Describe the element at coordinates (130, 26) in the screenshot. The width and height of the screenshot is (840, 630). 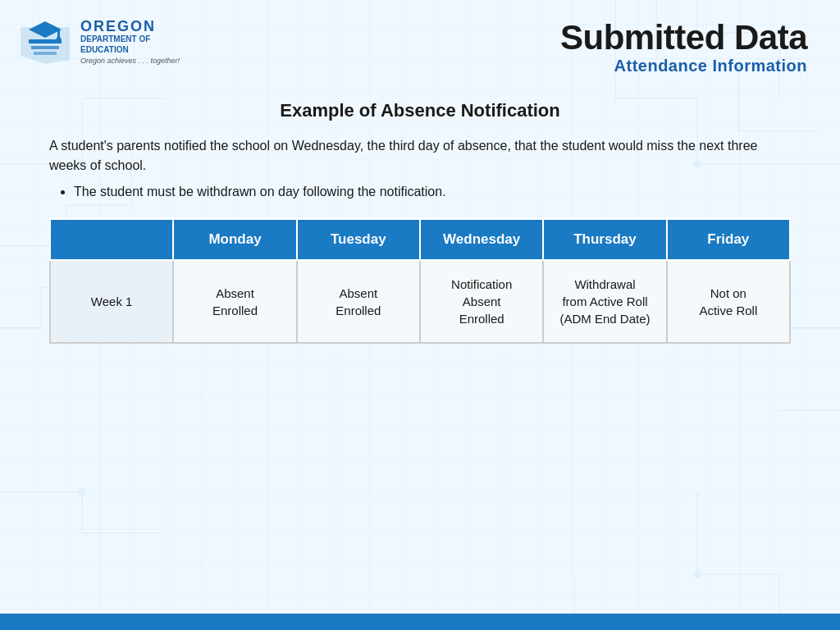
I see `logo-oregon: OREGON` at that location.